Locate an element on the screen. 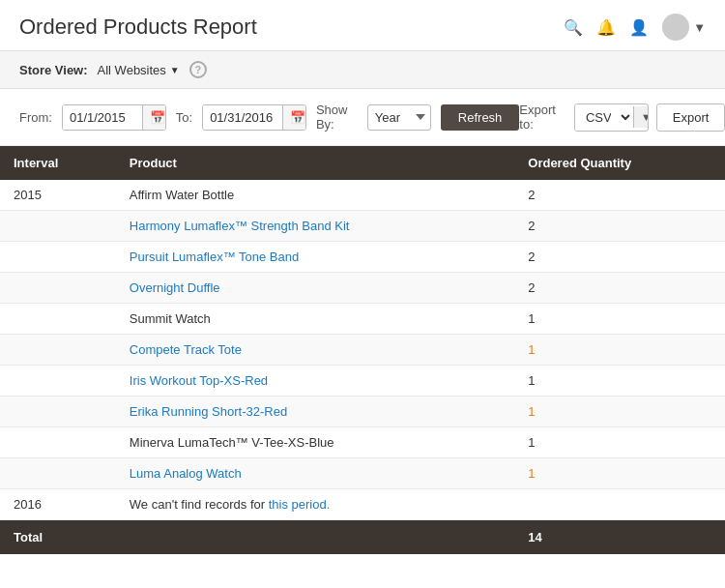 This screenshot has width=725, height=588. product-link: Iris Workout Top-XS-Red is located at coordinates (199, 381).